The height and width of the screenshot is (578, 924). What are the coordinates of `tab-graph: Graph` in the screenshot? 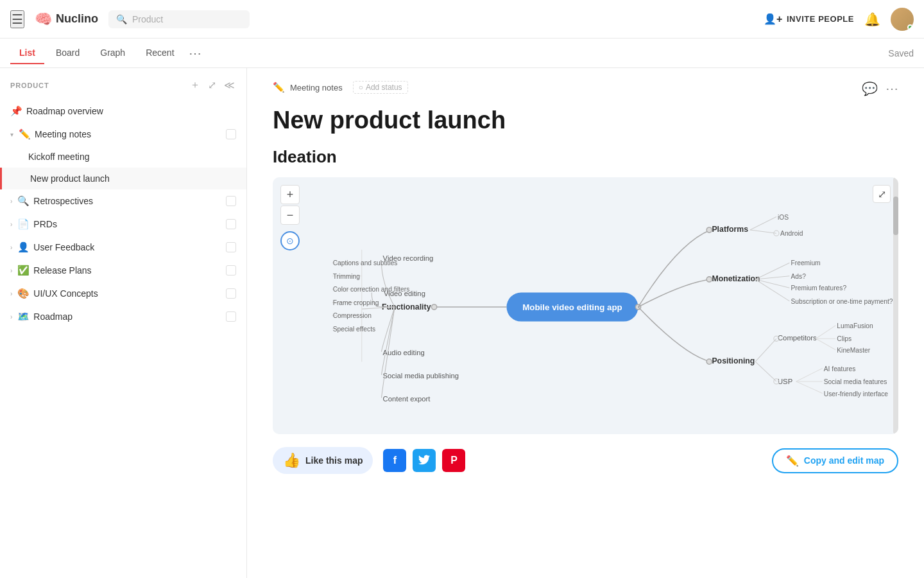 It's located at (113, 53).